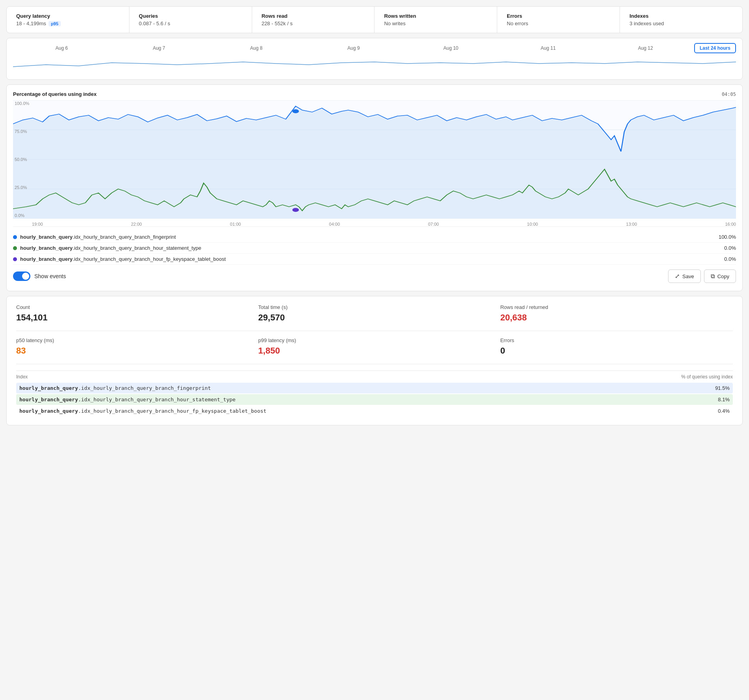 Image resolution: width=749 pixels, height=700 pixels. What do you see at coordinates (727, 237) in the screenshot?
I see `legend-pct: 100.0%` at bounding box center [727, 237].